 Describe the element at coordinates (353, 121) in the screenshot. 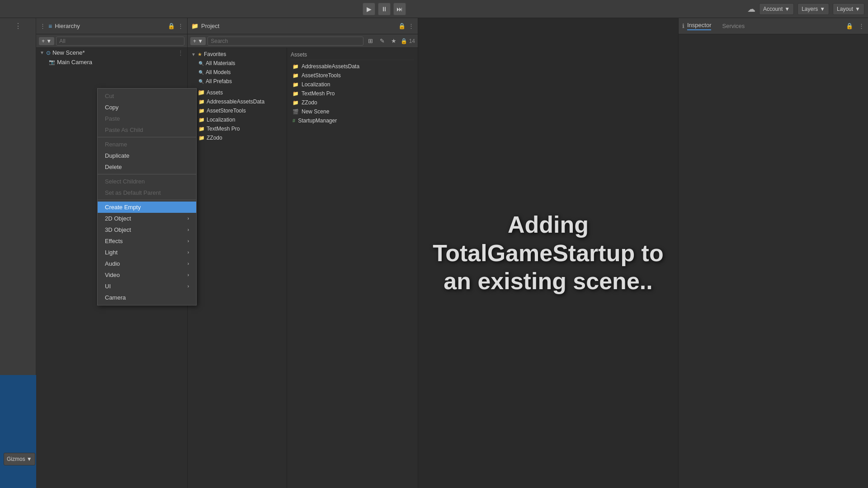

I see `asset-startupmanager: # StartupManager` at that location.